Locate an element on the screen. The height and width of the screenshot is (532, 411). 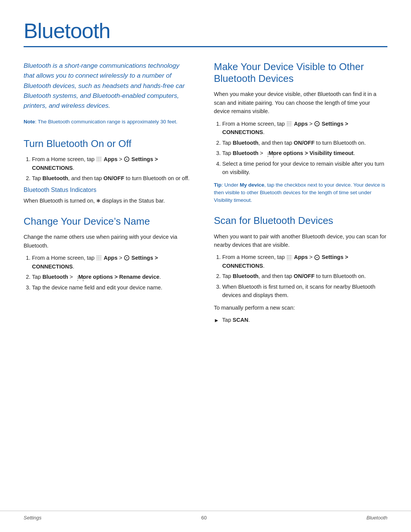
note-label: Note is located at coordinates (29, 122).